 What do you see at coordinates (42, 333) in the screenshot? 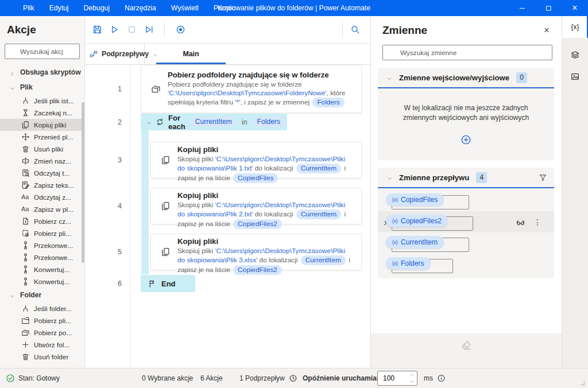
I see `action-item: Pobierz po...` at bounding box center [42, 333].